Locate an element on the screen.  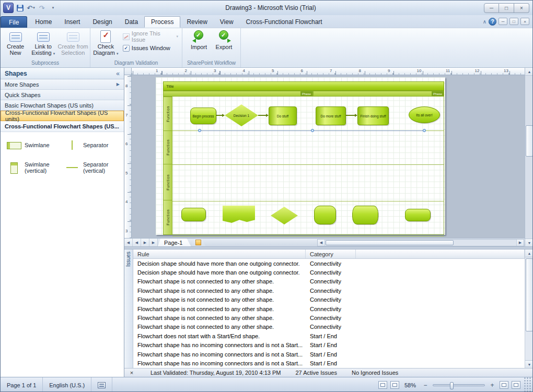
last-page-button: ▶ is located at coordinates (154, 242).